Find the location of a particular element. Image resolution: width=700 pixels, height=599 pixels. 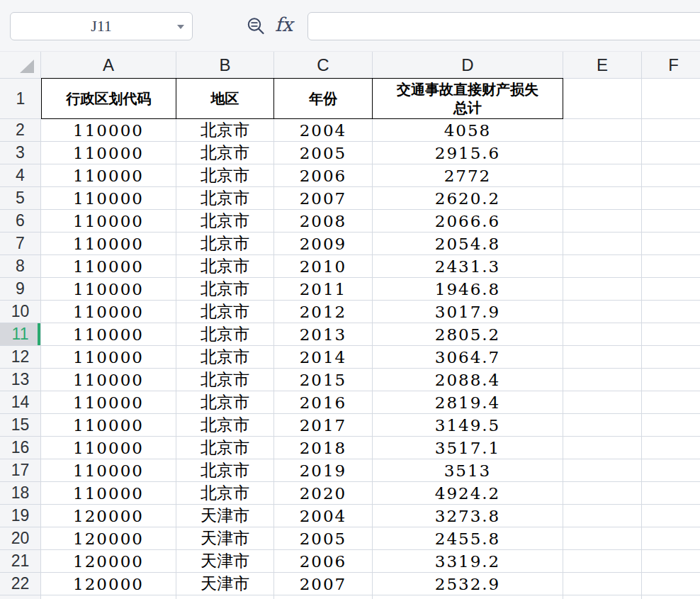

cell-A9: 110000 is located at coordinates (109, 289).